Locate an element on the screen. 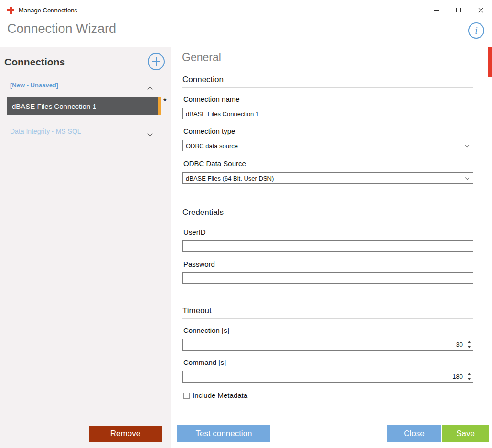 The width and height of the screenshot is (492, 448). group-label: [New - Unsaved] is located at coordinates (34, 85).